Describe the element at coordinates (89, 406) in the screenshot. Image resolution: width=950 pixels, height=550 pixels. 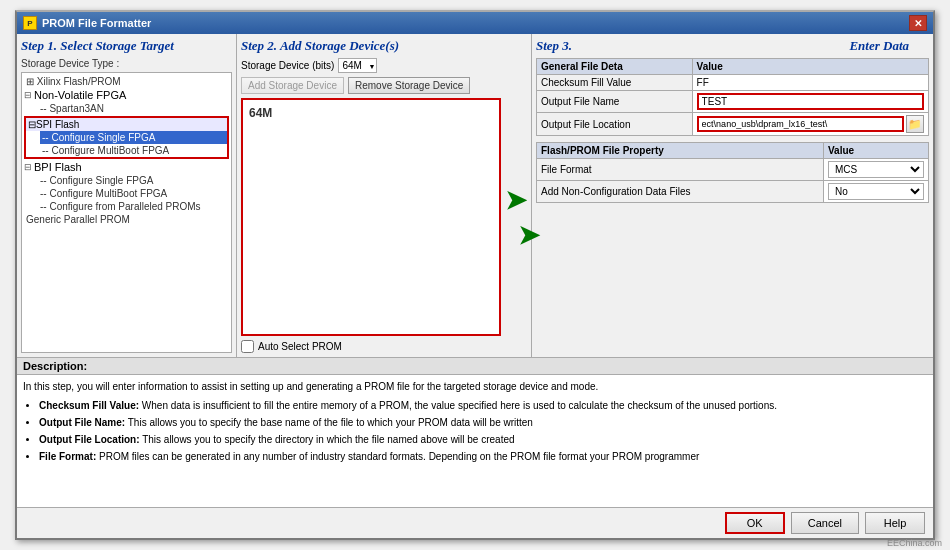
I see `desc-bold-checksum: Checksum Fill Value:` at that location.